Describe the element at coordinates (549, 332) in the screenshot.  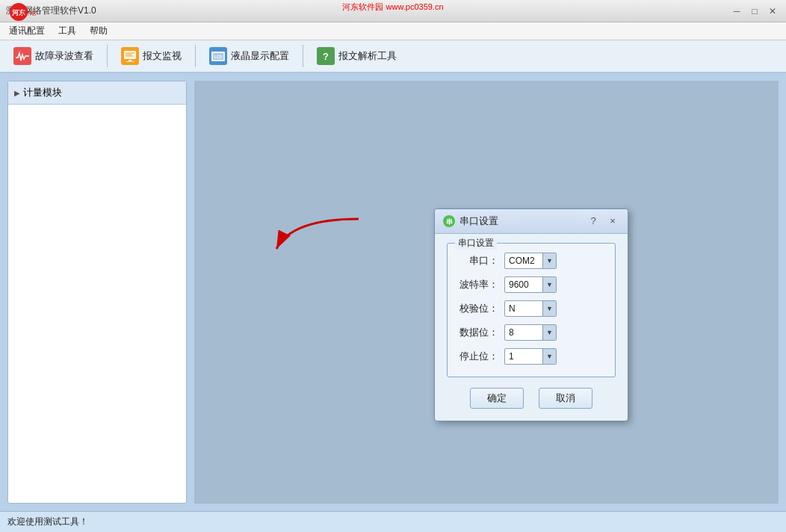
I see `databits-dropdown-arrow: ▼` at that location.